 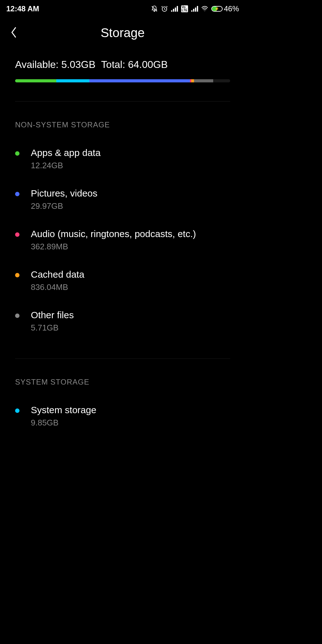 I want to click on status-time: 12:48 AM, so click(x=23, y=9).